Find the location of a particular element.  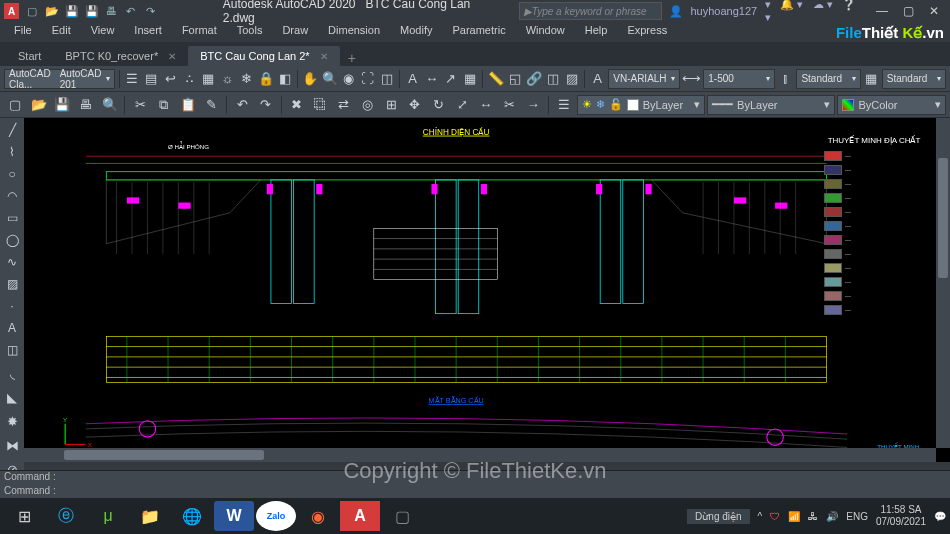

redo-icon: ↷ is located at coordinates (150, 11).